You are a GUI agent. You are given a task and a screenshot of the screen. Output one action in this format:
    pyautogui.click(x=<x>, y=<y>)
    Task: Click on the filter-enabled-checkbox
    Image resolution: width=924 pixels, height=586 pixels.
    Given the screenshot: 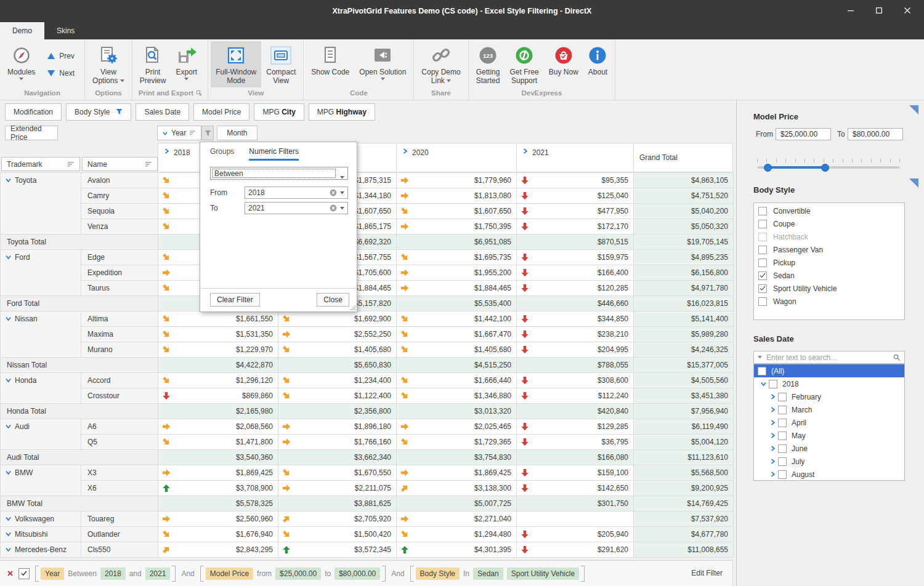 What is the action you would take?
    pyautogui.click(x=24, y=574)
    